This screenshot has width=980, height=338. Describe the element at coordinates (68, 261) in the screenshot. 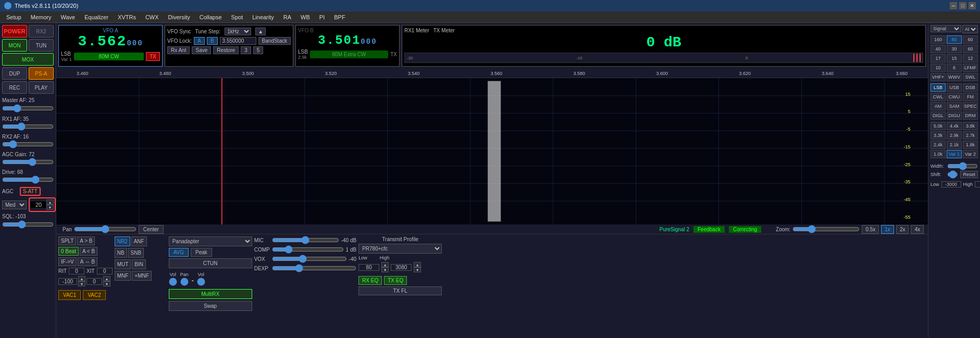

I see `if-v-button: IF->V` at that location.